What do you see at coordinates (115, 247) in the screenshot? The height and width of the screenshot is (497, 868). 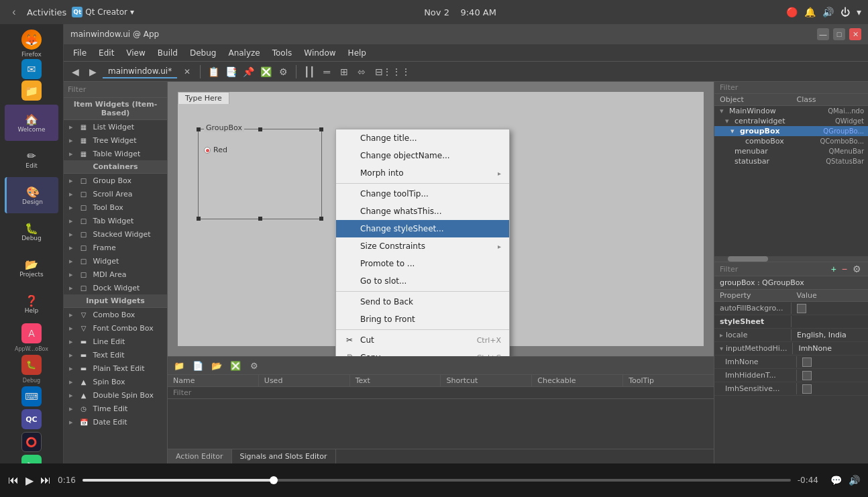 I see `widget-frame: ▸ □ Frame` at bounding box center [115, 247].